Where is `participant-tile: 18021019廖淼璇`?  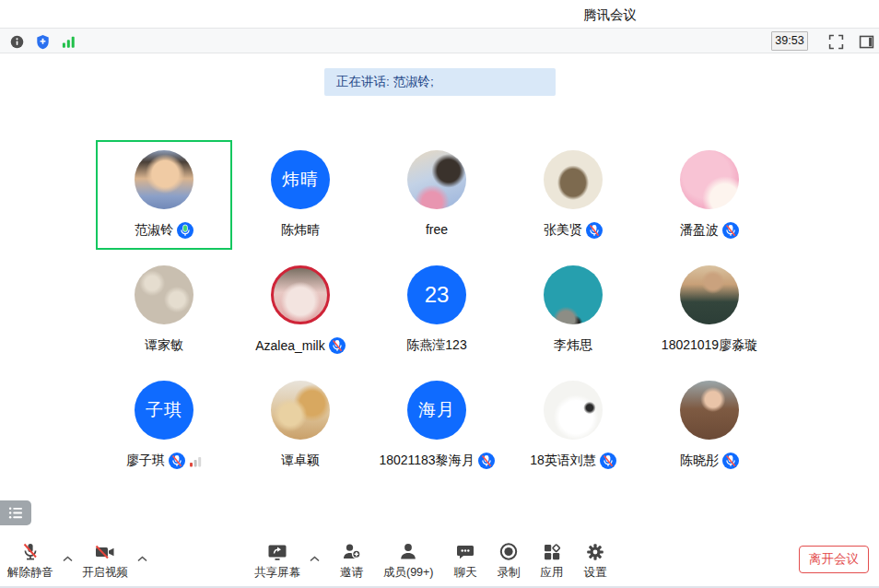
participant-tile: 18021019廖淼璇 is located at coordinates (709, 310).